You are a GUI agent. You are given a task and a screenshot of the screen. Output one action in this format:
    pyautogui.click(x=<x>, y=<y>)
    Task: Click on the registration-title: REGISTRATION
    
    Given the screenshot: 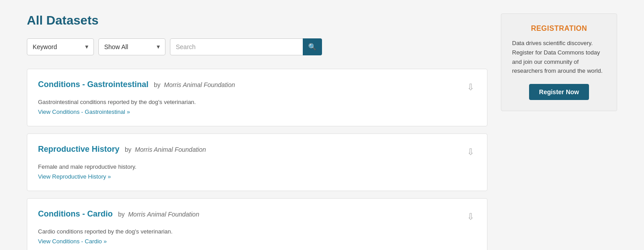 What is the action you would take?
    pyautogui.click(x=559, y=29)
    